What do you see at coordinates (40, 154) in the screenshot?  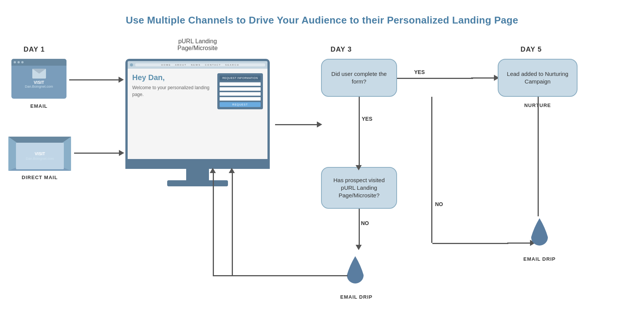 I see `dm-visit-text: VISIT` at bounding box center [40, 154].